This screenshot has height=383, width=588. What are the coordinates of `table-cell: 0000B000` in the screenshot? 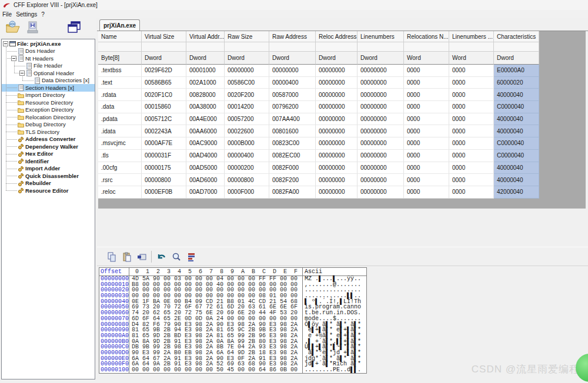 It's located at (247, 143).